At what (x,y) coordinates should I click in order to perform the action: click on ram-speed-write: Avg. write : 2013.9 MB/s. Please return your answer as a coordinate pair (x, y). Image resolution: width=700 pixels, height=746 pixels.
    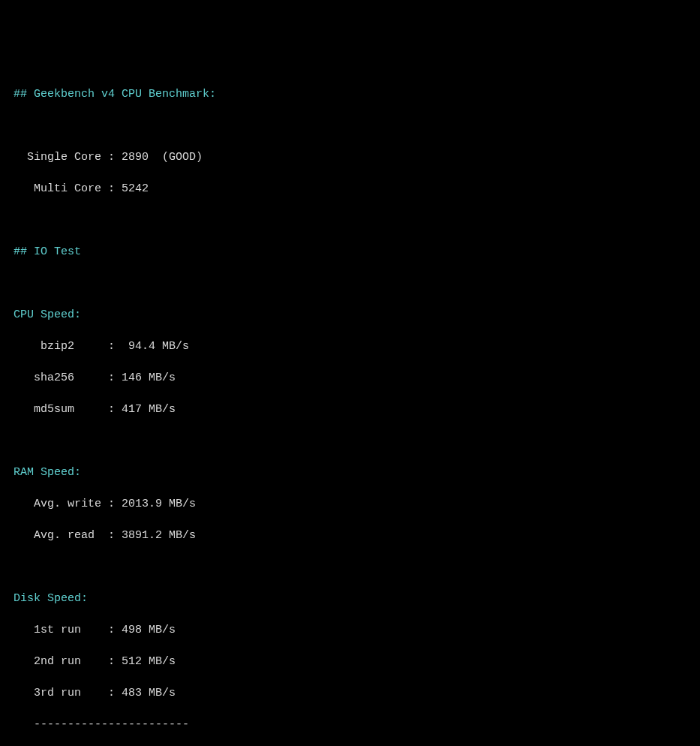
    Looking at the image, I should click on (350, 504).